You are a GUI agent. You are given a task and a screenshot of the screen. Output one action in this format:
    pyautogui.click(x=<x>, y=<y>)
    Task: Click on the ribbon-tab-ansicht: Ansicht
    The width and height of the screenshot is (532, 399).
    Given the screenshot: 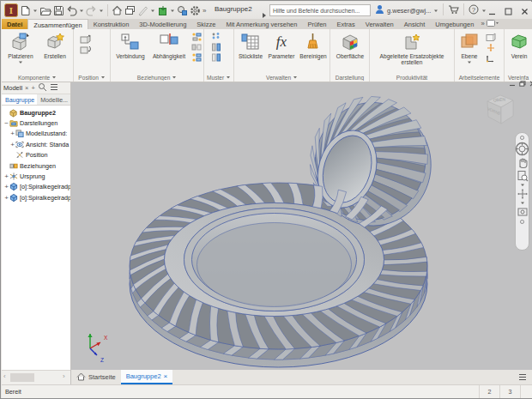 What is the action you would take?
    pyautogui.click(x=415, y=24)
    